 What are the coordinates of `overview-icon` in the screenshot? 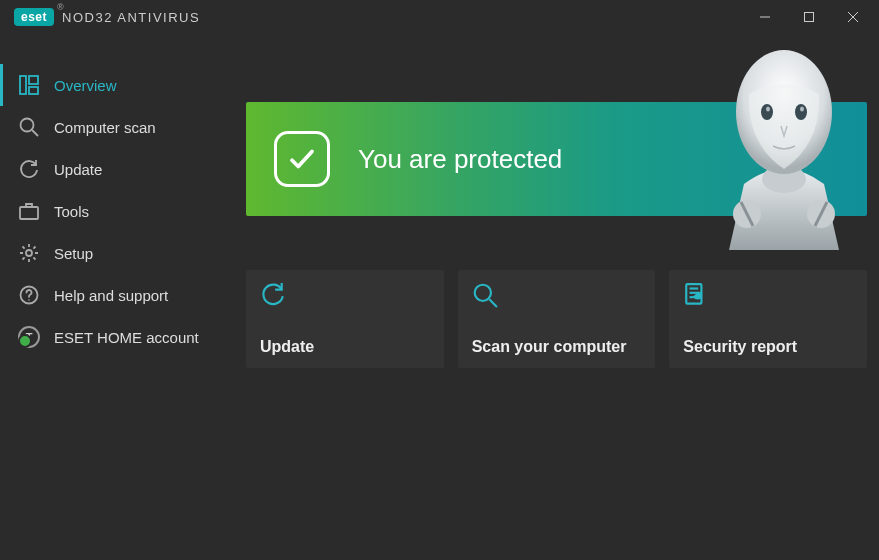 It's located at (29, 85).